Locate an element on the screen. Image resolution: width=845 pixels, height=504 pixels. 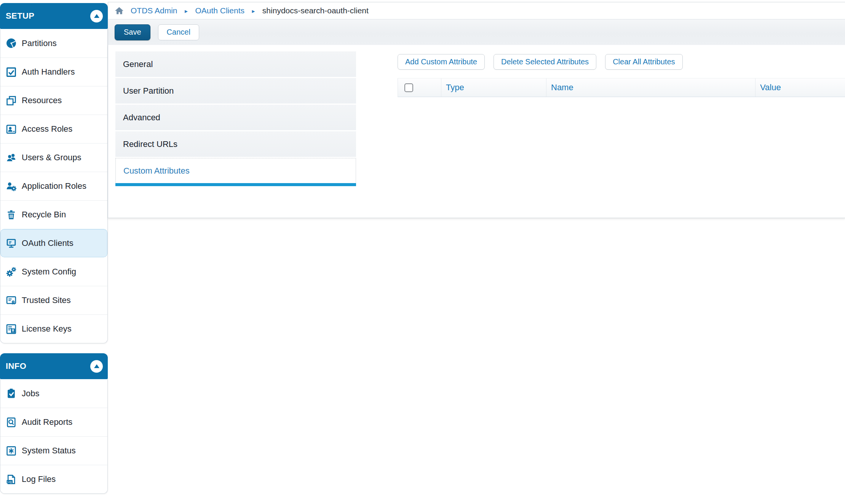
attributes-table-header: Type Name Value is located at coordinates (621, 88).